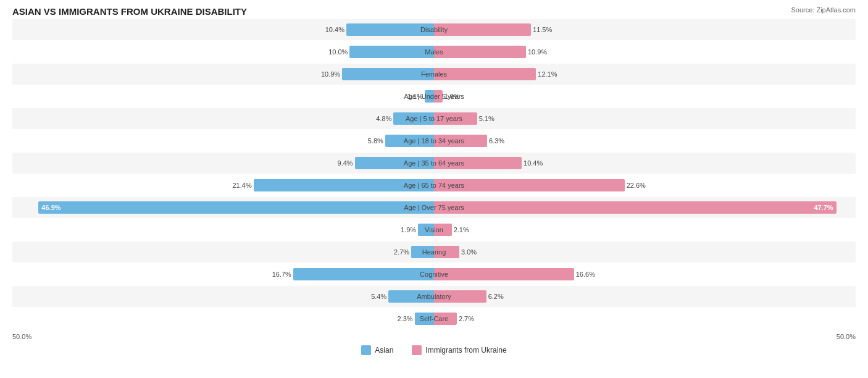 This screenshot has width=868, height=378. I want to click on row-inner: 5.8% Age | 18 to 34 years 6.3%, so click(434, 141).